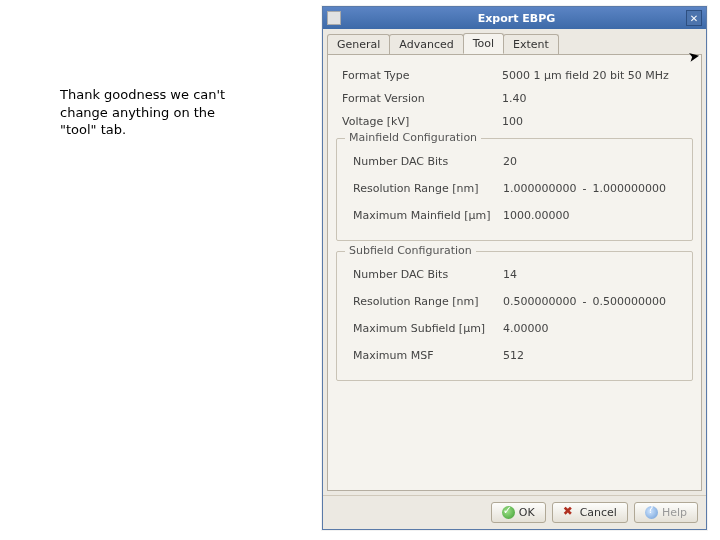 This screenshot has width=720, height=540. What do you see at coordinates (540, 188) in the screenshot?
I see `mainfield-res-low: 1.000000000` at bounding box center [540, 188].